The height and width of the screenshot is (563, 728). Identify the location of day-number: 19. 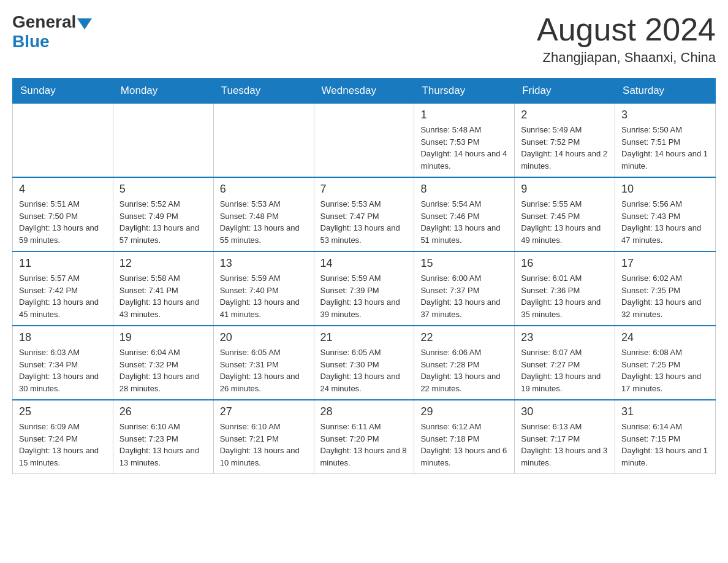
(163, 337).